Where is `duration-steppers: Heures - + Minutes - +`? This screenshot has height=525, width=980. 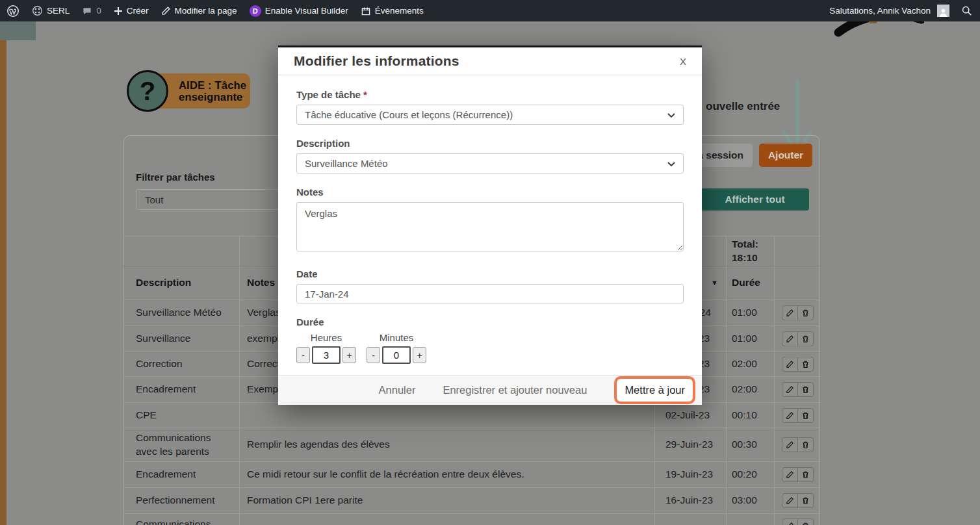
duration-steppers: Heures - + Minutes - + is located at coordinates (490, 348).